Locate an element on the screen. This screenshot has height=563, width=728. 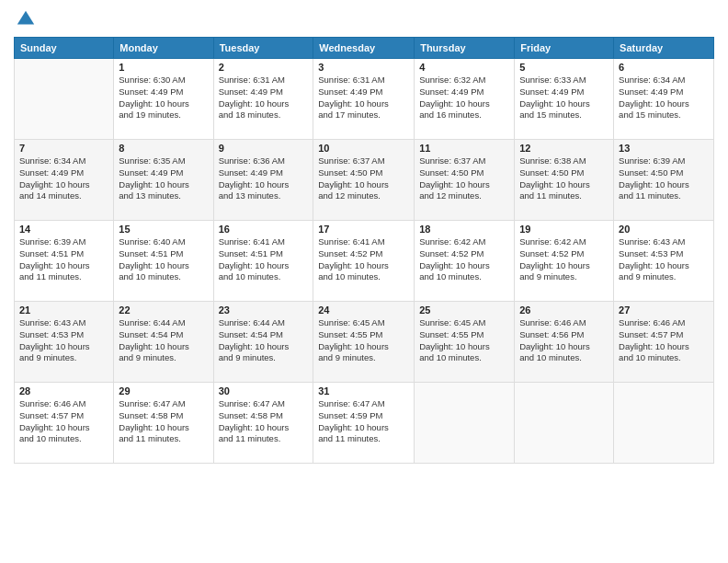
calendar-week-4: 21Sunrise: 6:43 AM Sunset: 4:53 PM Dayli… is located at coordinates (364, 342).